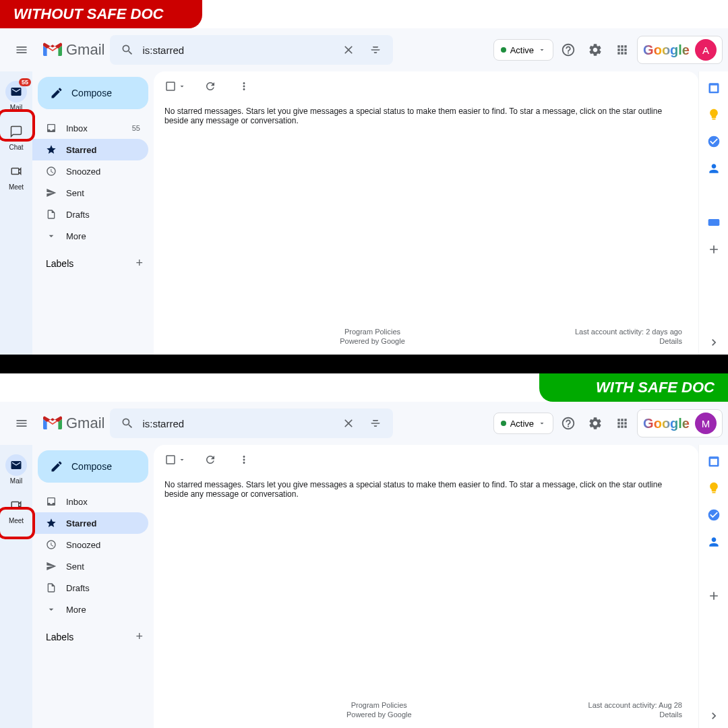 The width and height of the screenshot is (728, 728). What do you see at coordinates (51, 150) in the screenshot?
I see `star-icon` at bounding box center [51, 150].